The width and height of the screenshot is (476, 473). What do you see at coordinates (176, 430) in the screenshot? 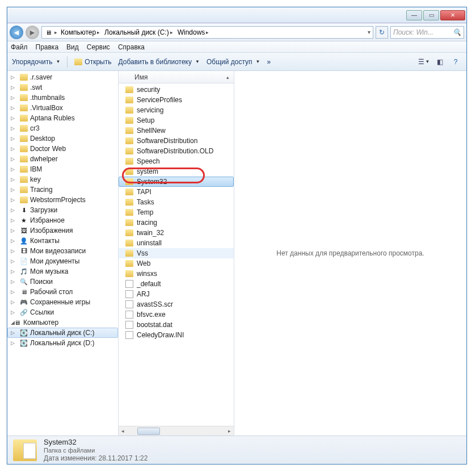
I see `horizontal-scrollbar: ◂ ▸` at bounding box center [176, 430].